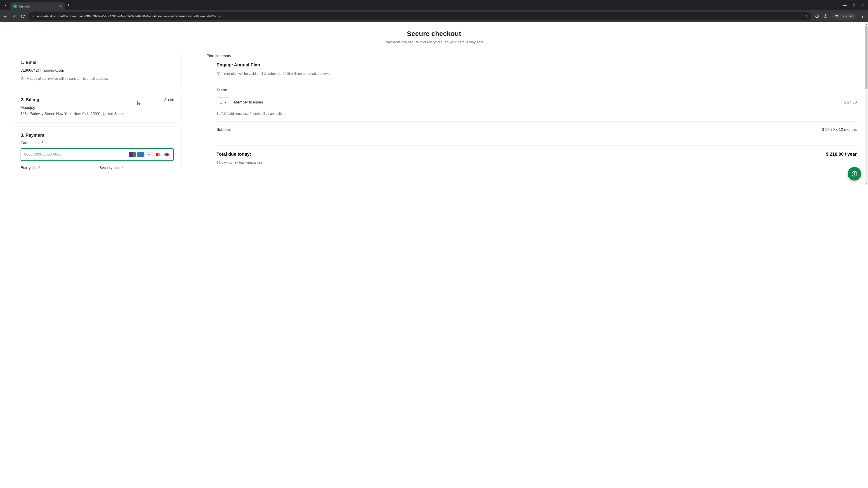  What do you see at coordinates (817, 16) in the screenshot?
I see `extensions-button` at bounding box center [817, 16].